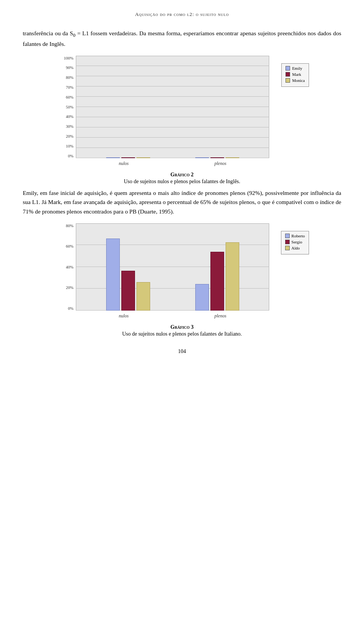  Describe the element at coordinates (173, 107) in the screenshot. I see `chart1-bars` at that location.